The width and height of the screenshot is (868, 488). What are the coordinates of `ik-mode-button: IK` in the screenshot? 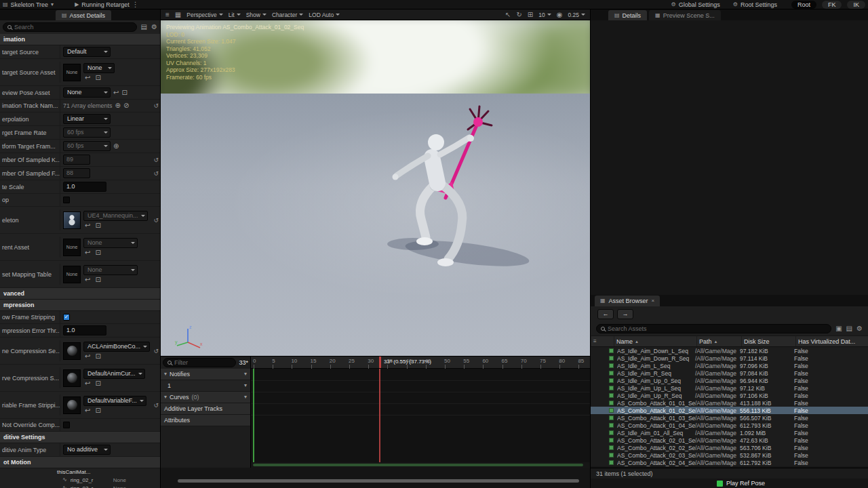 It's located at (856, 5).